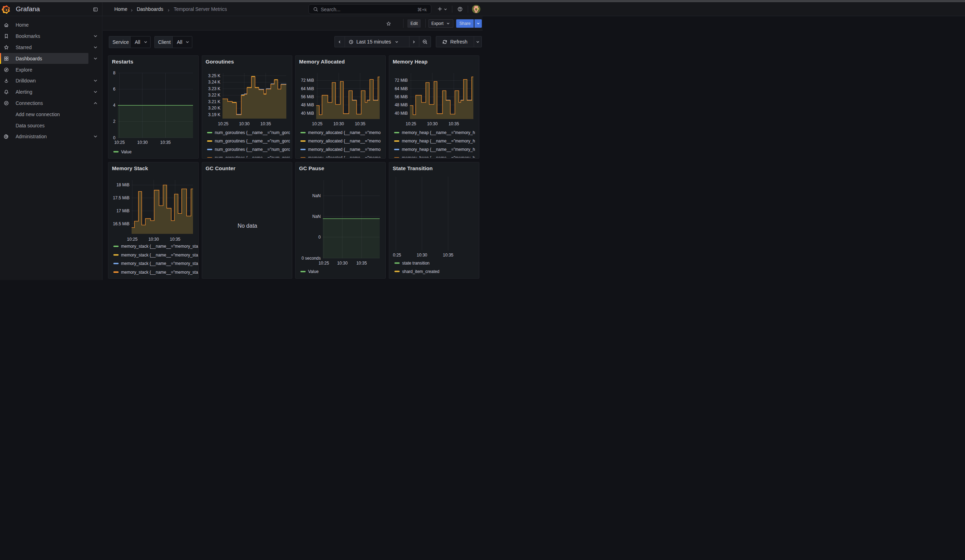  Describe the element at coordinates (121, 224) in the screenshot. I see `svg-text: 16.5 MiB` at that location.